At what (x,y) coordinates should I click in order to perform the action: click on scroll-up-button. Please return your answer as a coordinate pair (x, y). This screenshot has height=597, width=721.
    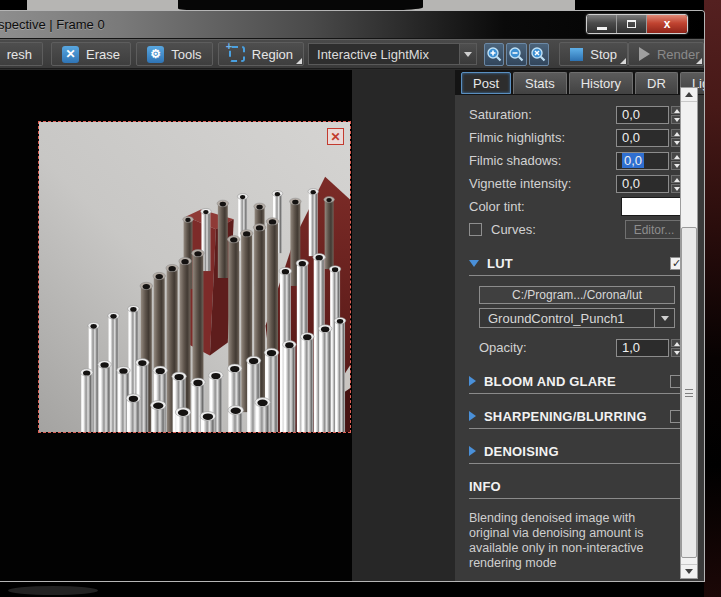
    Looking at the image, I should click on (689, 95).